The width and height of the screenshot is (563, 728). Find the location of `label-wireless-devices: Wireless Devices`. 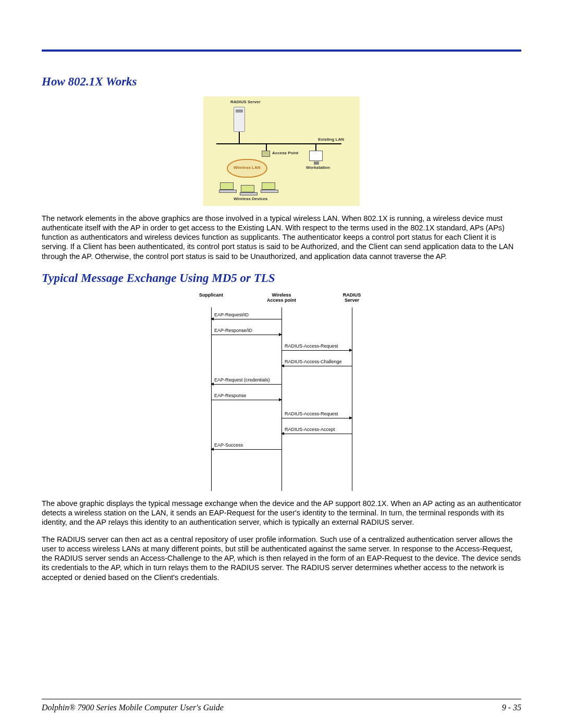

label-wireless-devices: Wireless Devices is located at coordinates (250, 199).